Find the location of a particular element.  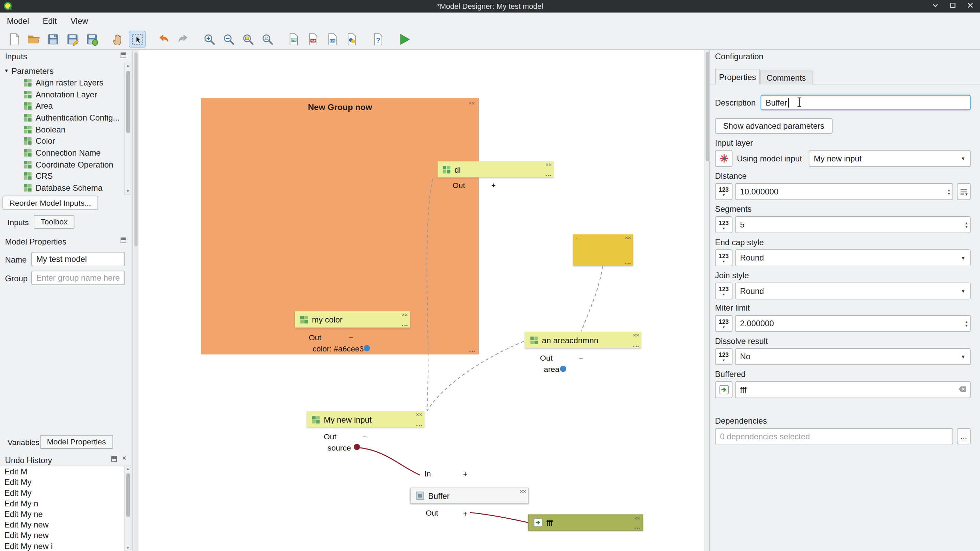

tree-item-crs: CRS is located at coordinates (61, 176).